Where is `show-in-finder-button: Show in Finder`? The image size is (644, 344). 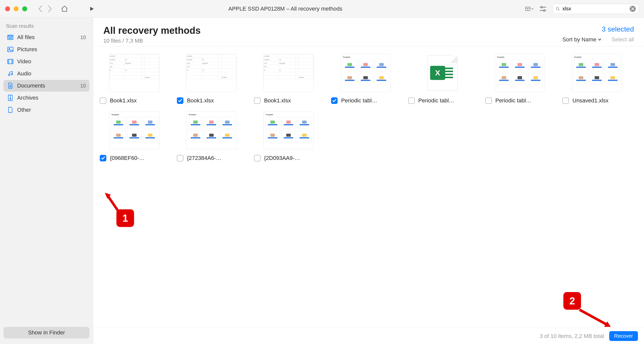
show-in-finder-button: Show in Finder is located at coordinates (46, 333).